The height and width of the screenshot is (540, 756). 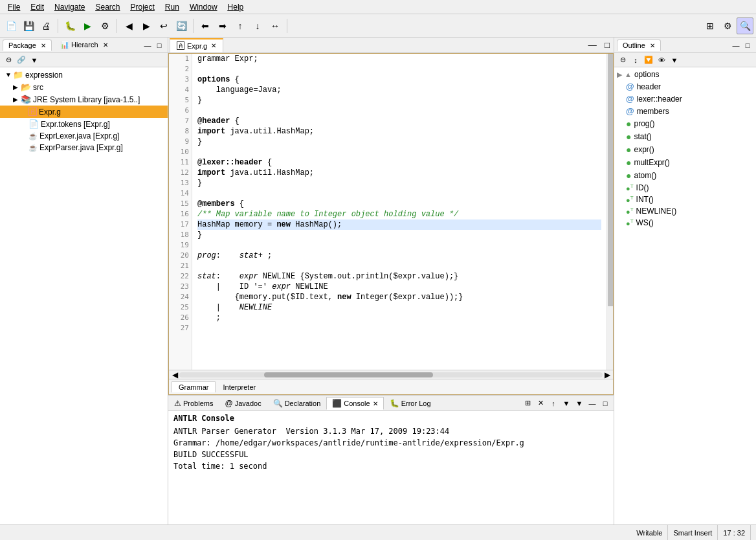 What do you see at coordinates (105, 26) in the screenshot?
I see `toolbar-external-btn: ⚙` at bounding box center [105, 26].